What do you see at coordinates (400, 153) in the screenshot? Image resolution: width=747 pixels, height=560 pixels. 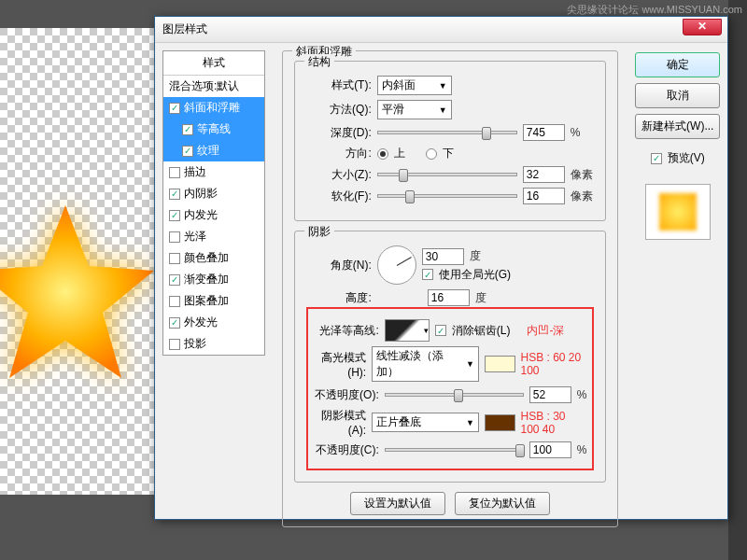 I see `dir-up-label: 上` at bounding box center [400, 153].